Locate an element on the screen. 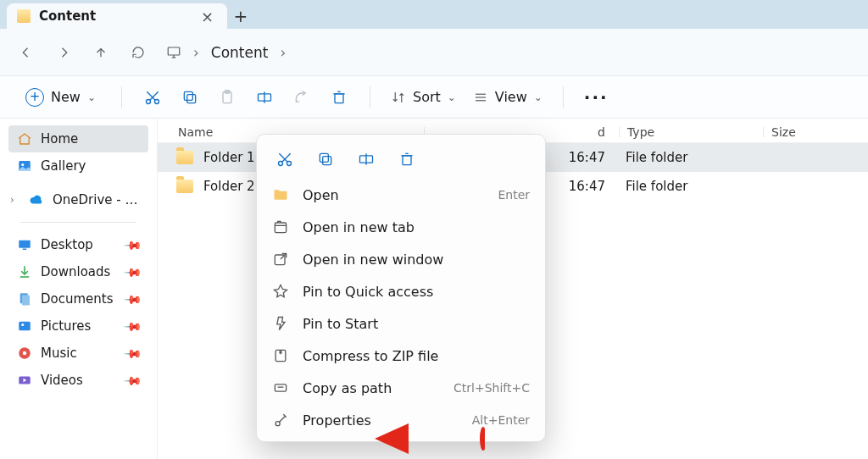 The height and width of the screenshot is (459, 868). ctx-properties: Properties Alt+Enter is located at coordinates (401, 420).